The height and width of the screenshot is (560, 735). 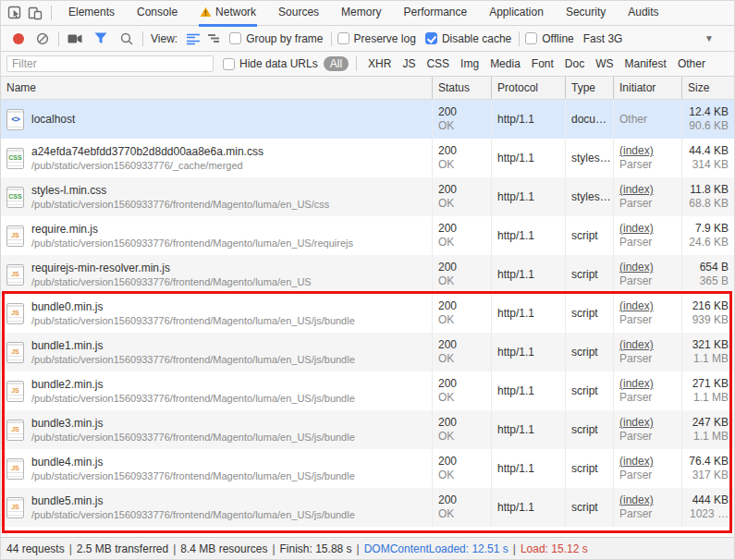 I want to click on preserve-log-checkbox: Preserve log, so click(x=377, y=39).